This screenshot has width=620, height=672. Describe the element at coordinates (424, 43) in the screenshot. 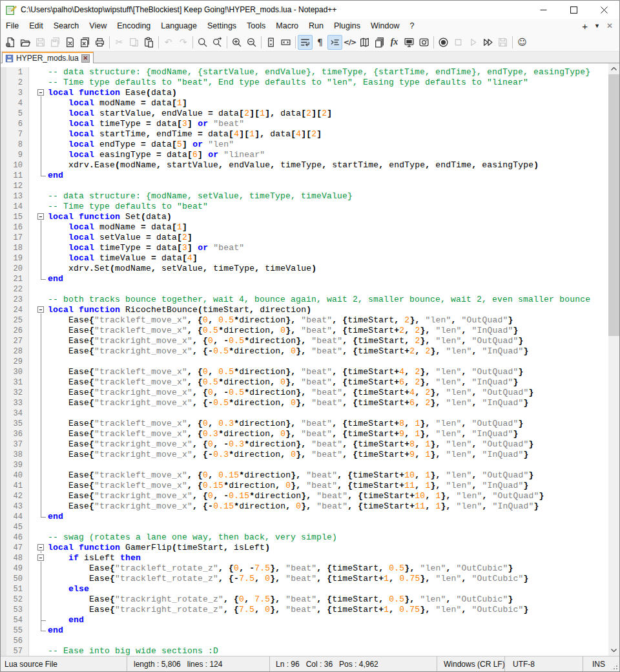

I see `snapshot-button` at that location.